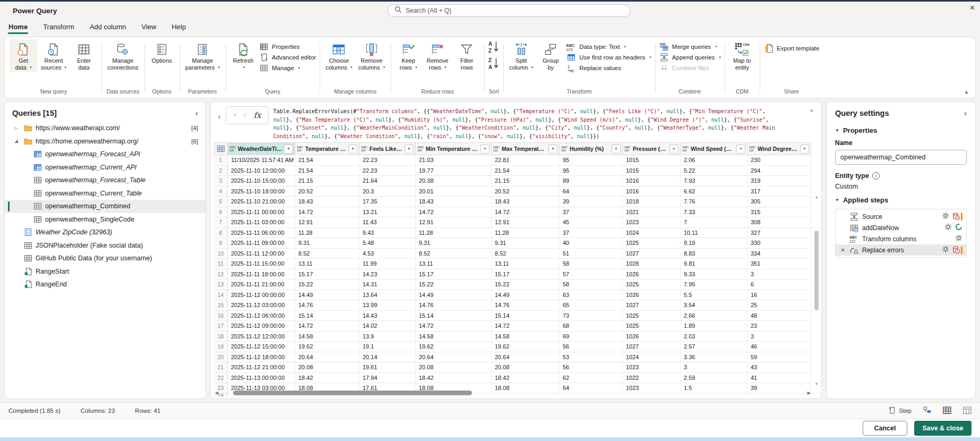  I want to click on query-item-openweathermap-forecast-table: openweathermap_Forecast_Table, so click(105, 181).